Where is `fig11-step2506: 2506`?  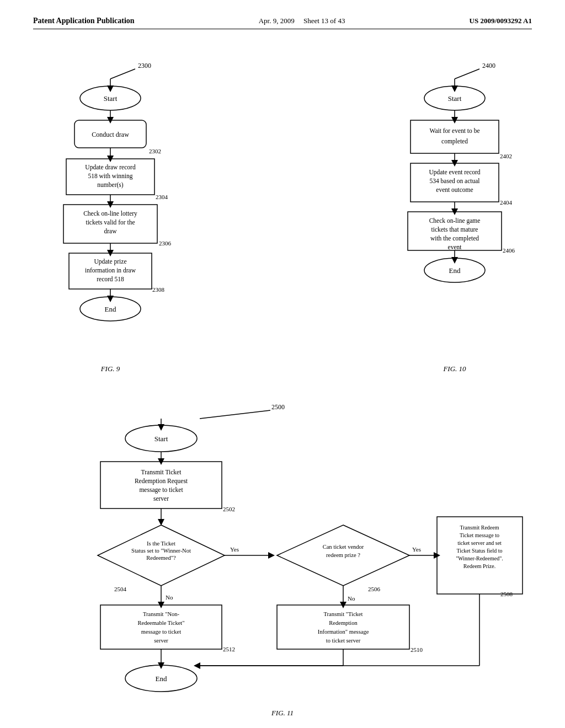
fig11-step2506: 2506 is located at coordinates (374, 589).